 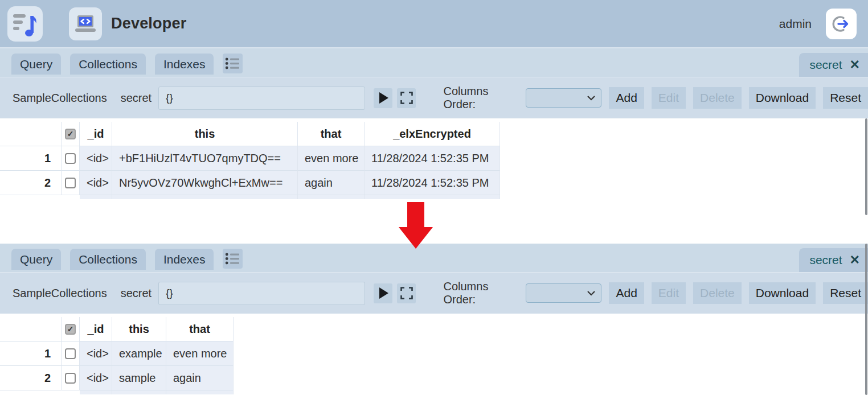 What do you see at coordinates (866, 167) in the screenshot?
I see `scrollbar-panel-before` at bounding box center [866, 167].